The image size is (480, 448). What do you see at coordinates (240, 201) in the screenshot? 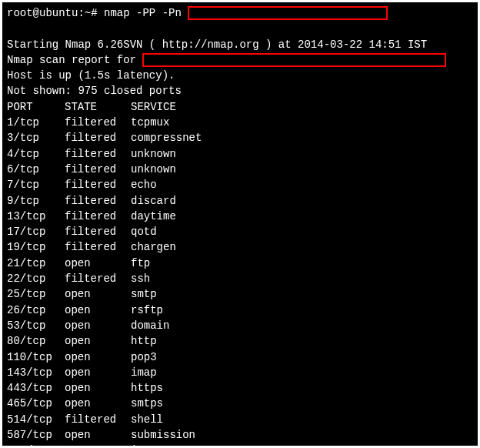
I see `table-row: 9/tcpfiltereddiscard` at bounding box center [240, 201].